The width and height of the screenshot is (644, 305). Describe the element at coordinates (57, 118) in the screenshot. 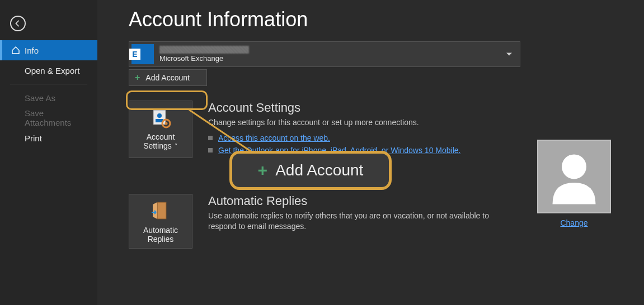

I see `sidebar-item-label: Save Attachments` at that location.